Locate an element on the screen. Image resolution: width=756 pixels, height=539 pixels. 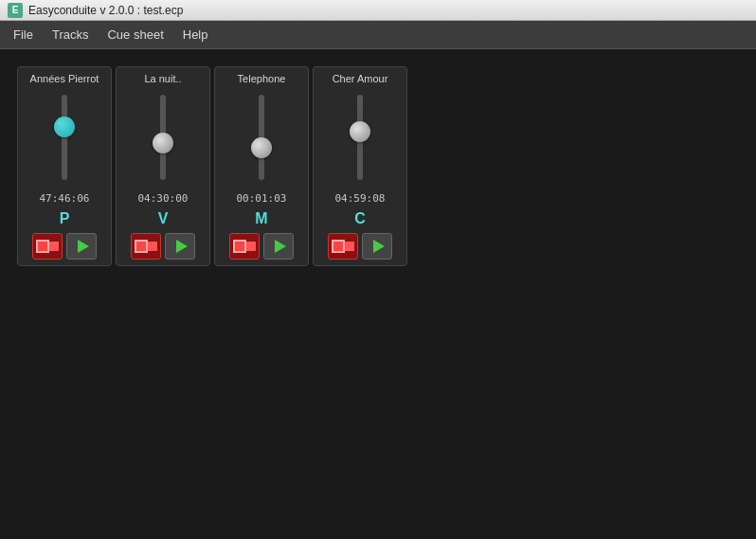
track-title-4: Cher Amour is located at coordinates (360, 79).